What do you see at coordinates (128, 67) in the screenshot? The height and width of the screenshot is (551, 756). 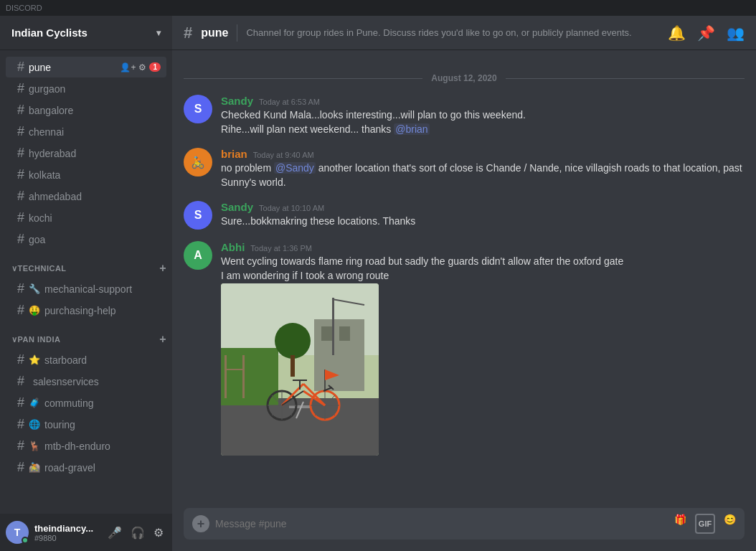 I see `add-user-icon: 👤+` at bounding box center [128, 67].